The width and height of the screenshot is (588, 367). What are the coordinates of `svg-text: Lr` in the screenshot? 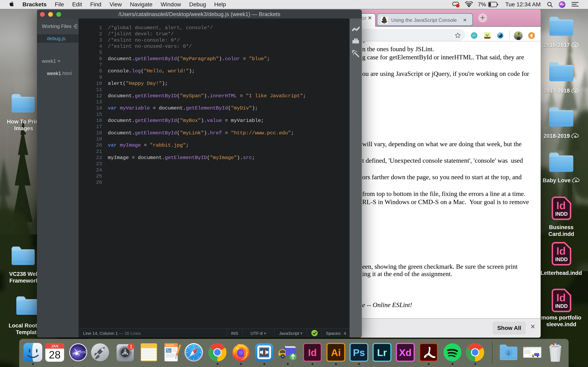 It's located at (382, 353).